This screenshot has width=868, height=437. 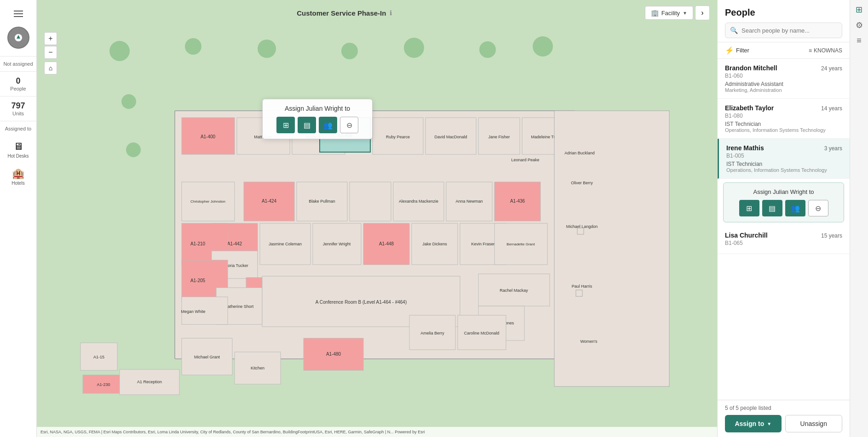 What do you see at coordinates (582, 183) in the screenshot?
I see `svg-text: Oliver Berry` at bounding box center [582, 183].